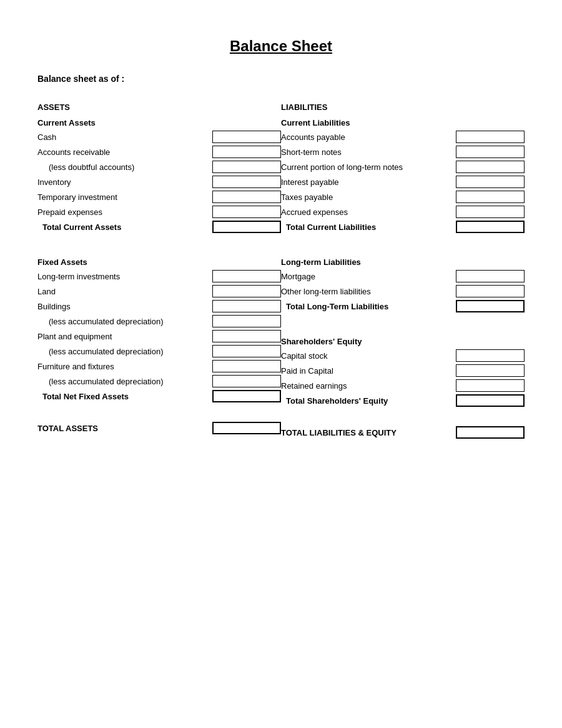 The width and height of the screenshot is (562, 728). What do you see at coordinates (159, 428) in the screenshot?
I see `total-assets-section: TOTAL ASSETS` at bounding box center [159, 428].